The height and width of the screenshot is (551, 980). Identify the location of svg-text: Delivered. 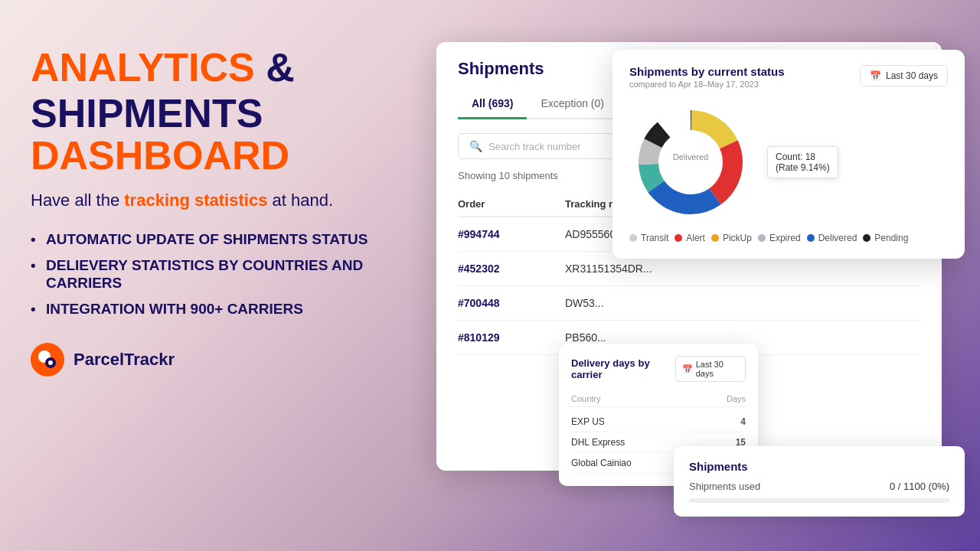
(691, 157).